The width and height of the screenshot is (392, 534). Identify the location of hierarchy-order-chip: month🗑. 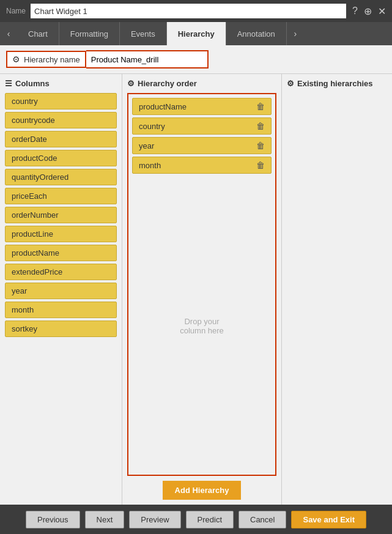
(202, 165).